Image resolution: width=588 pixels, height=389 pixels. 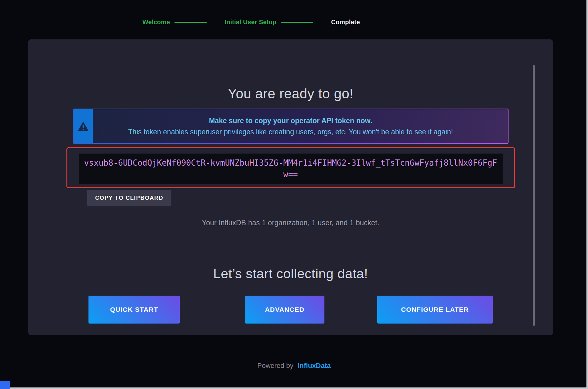 What do you see at coordinates (83, 126) in the screenshot?
I see `warning-triangle-icon` at bounding box center [83, 126].